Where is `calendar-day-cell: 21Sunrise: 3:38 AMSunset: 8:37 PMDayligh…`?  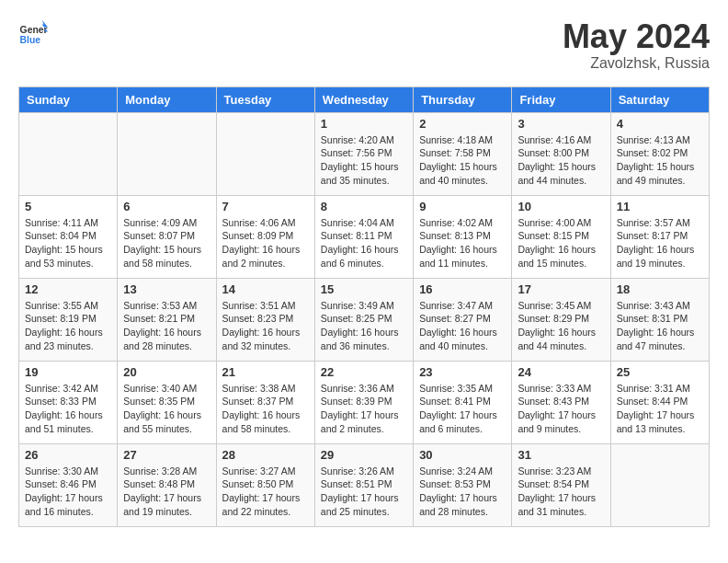 calendar-day-cell: 21Sunrise: 3:38 AMSunset: 8:37 PMDayligh… is located at coordinates (265, 402).